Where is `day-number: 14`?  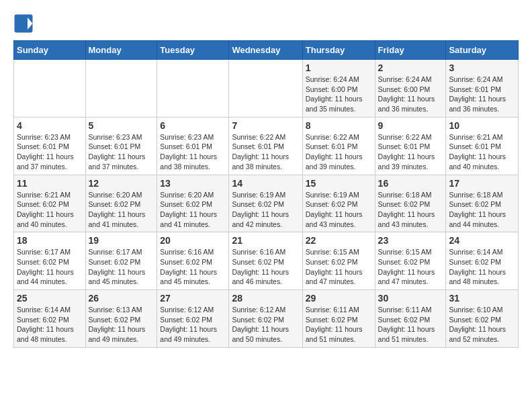
day-number: 14 is located at coordinates (265, 183).